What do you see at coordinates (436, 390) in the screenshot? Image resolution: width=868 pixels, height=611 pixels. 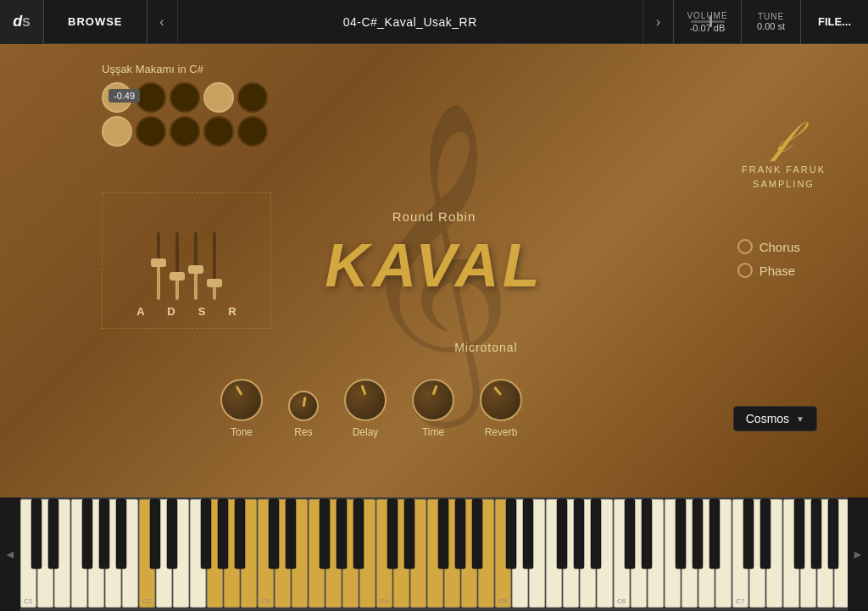 I see `time-knob-indicator` at bounding box center [436, 390].